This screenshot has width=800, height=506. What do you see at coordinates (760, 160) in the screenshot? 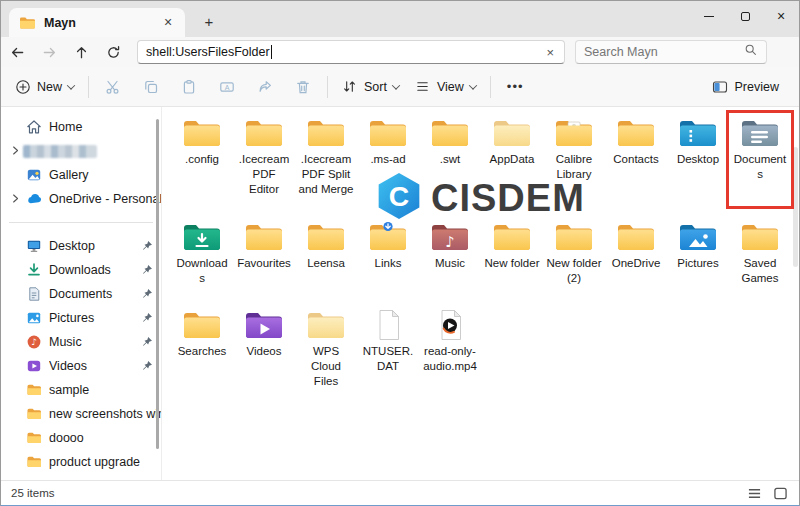
I see `file-item-documents: Documents` at bounding box center [760, 160].